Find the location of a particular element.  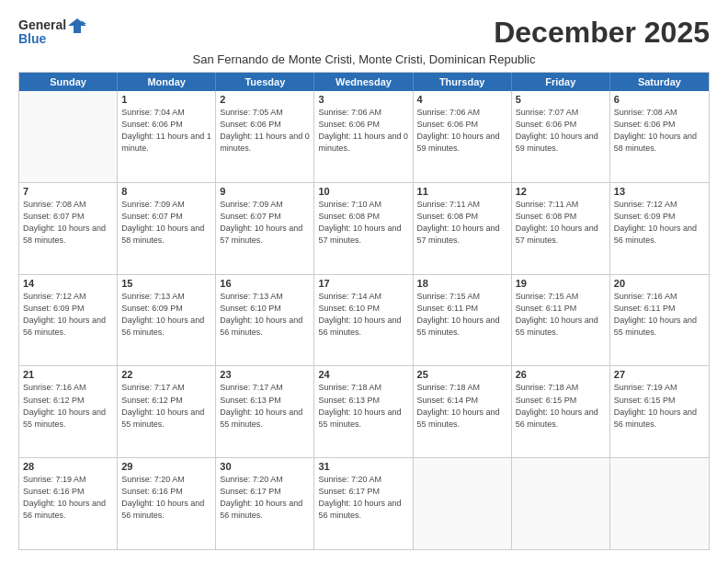

header-saturday: Saturday is located at coordinates (660, 82).